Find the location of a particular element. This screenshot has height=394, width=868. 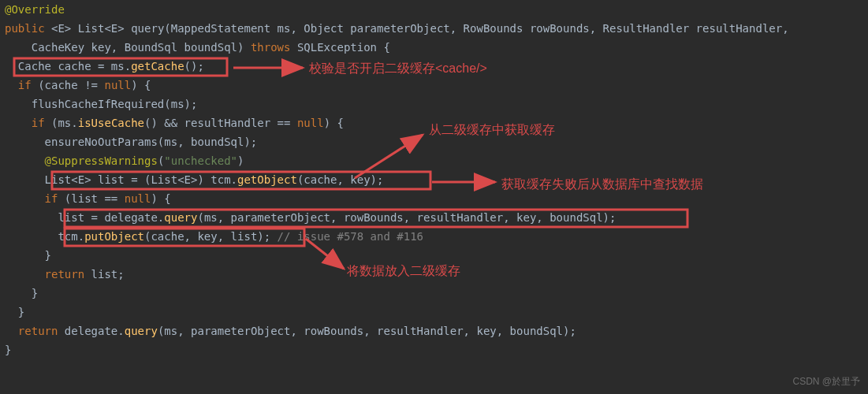

fn-getobject: getObject is located at coordinates (267, 180).